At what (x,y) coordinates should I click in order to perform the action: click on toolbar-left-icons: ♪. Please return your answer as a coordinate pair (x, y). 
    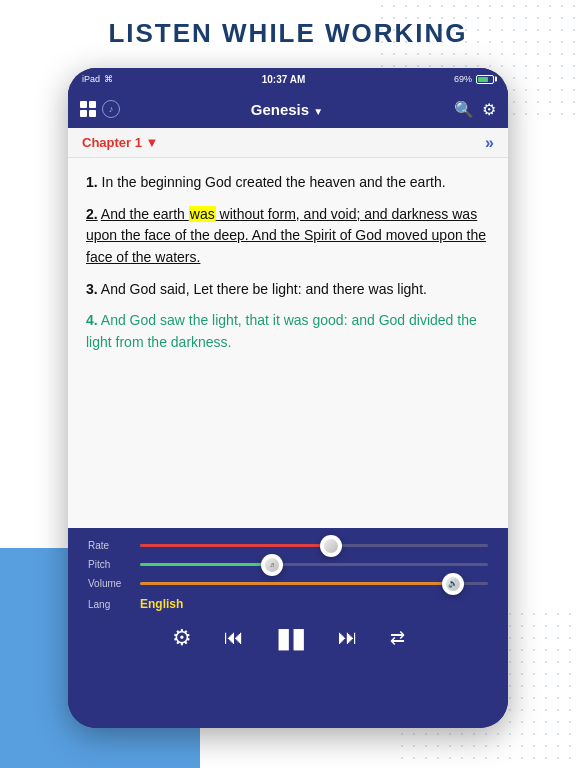
    Looking at the image, I should click on (100, 109).